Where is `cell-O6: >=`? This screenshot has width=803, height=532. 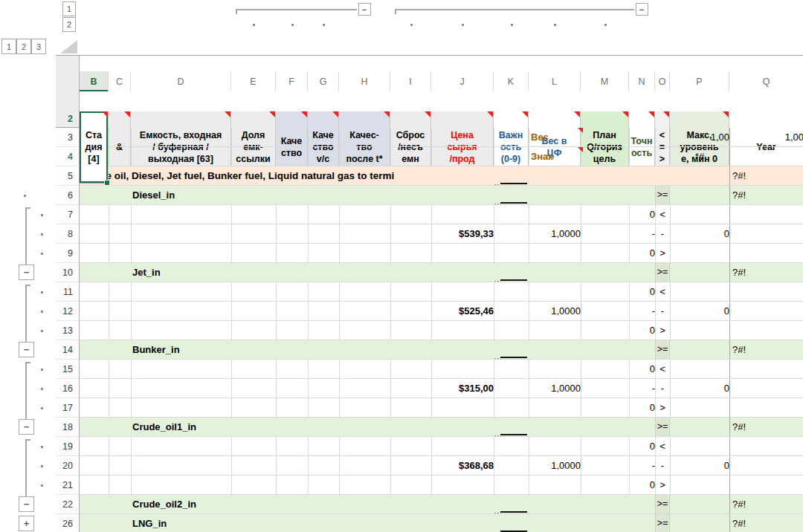
cell-O6: >= is located at coordinates (662, 195).